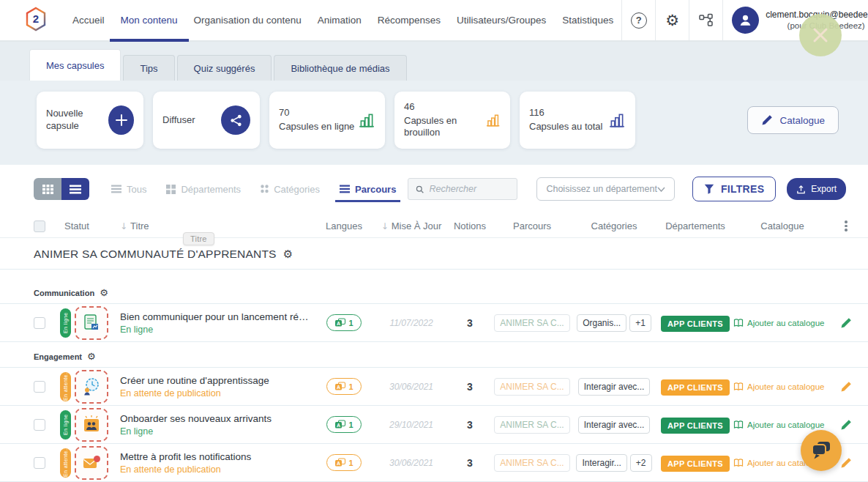 The image size is (868, 482). I want to click on chevron-down-icon, so click(662, 189).